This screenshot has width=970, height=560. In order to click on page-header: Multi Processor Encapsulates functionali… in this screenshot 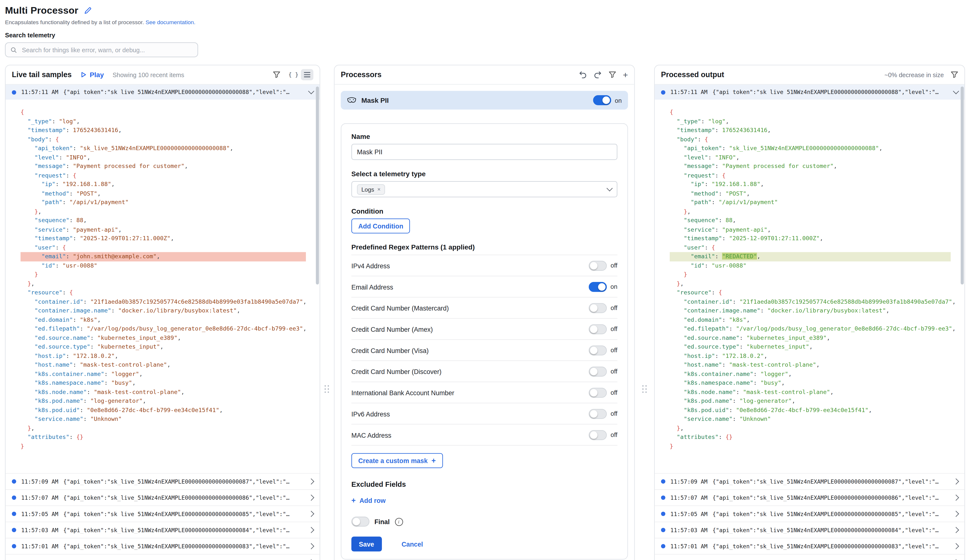, I will do `click(485, 28)`.